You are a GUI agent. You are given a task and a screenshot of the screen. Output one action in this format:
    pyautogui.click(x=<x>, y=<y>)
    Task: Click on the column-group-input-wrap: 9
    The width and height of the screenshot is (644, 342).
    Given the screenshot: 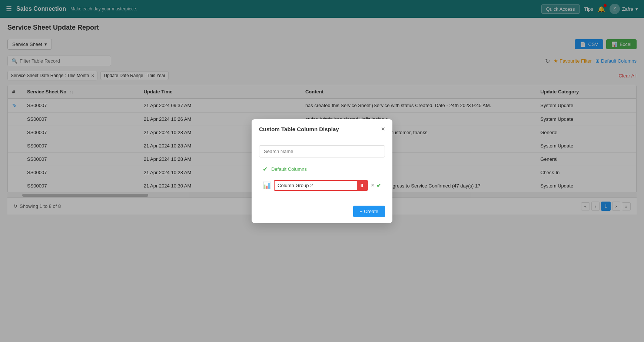 What is the action you would take?
    pyautogui.click(x=321, y=185)
    